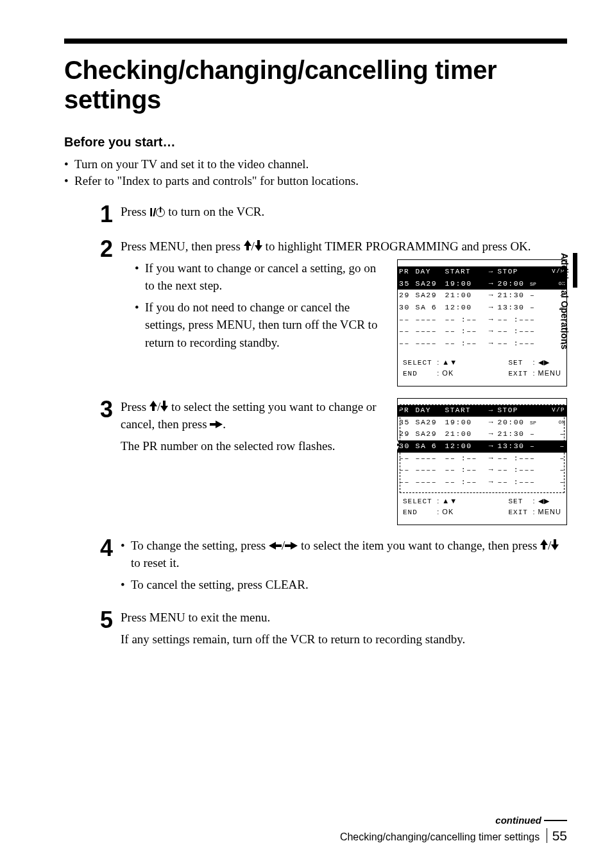 The width and height of the screenshot is (612, 868). What do you see at coordinates (249, 416) in the screenshot?
I see `text: to select the setting you want to change…` at bounding box center [249, 416].